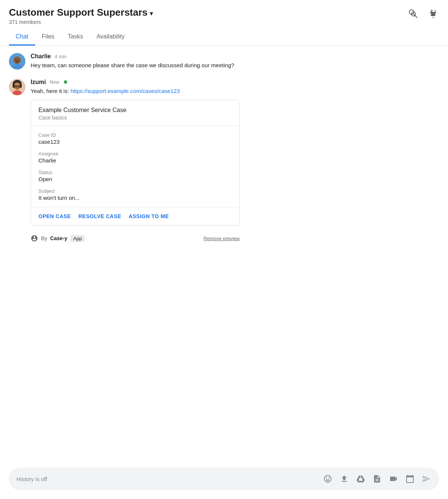 The width and height of the screenshot is (448, 499). I want to click on case-field-value-id: case123, so click(135, 142).